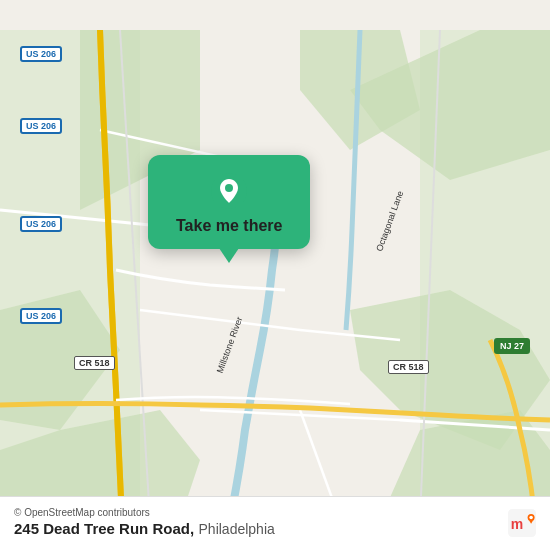  I want to click on take-me-there-button: Take me there, so click(229, 226).